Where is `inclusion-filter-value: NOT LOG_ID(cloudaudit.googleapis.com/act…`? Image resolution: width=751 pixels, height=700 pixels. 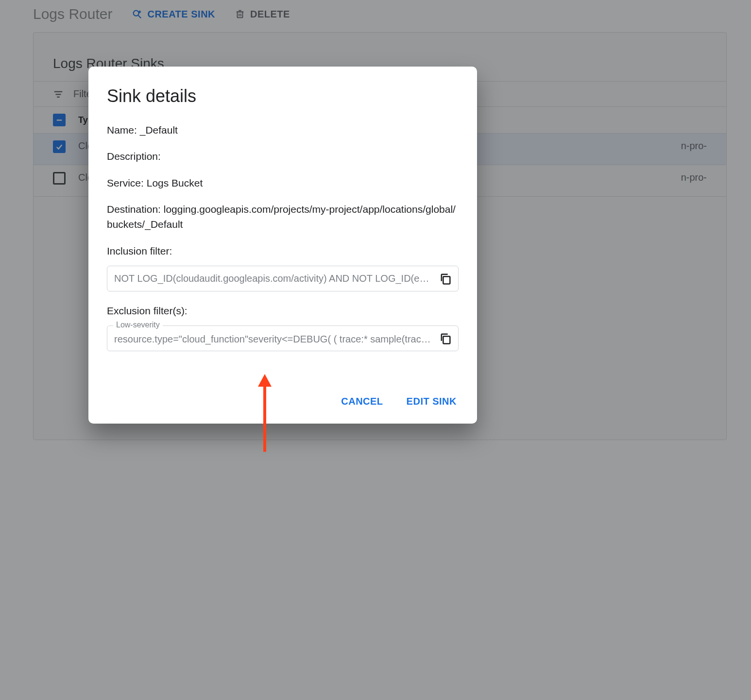 inclusion-filter-value: NOT LOG_ID(cloudaudit.googleapis.com/act… is located at coordinates (287, 278).